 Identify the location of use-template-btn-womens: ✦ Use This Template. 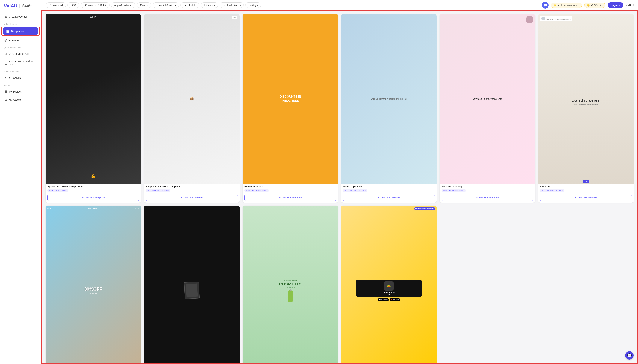
(488, 198).